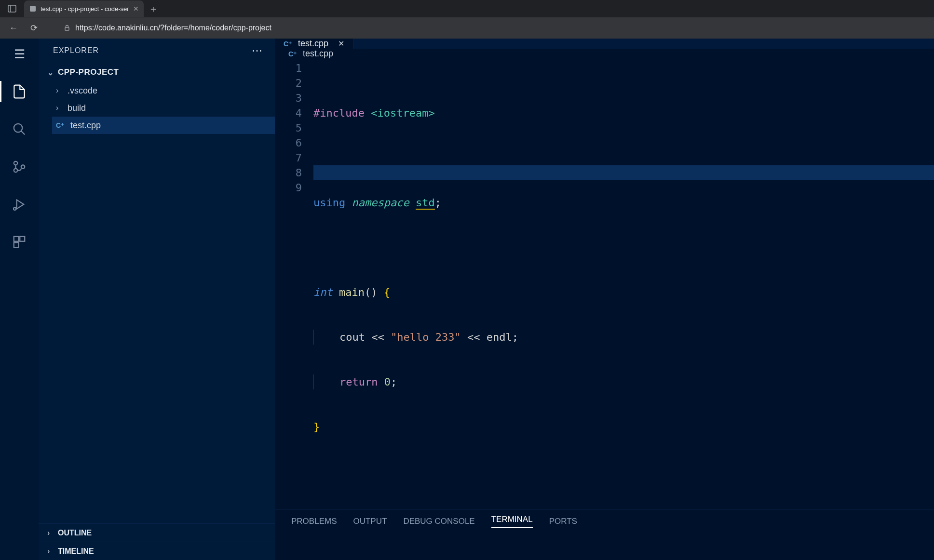 The image size is (934, 560). I want to click on panel-tabs: PROBLEMS OUTPUT DEBUG CONSOLE TERMINAL P…, so click(605, 521).